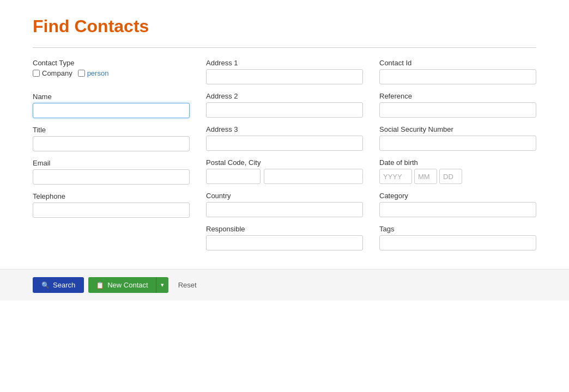  Describe the element at coordinates (284, 210) in the screenshot. I see `country-input` at that location.